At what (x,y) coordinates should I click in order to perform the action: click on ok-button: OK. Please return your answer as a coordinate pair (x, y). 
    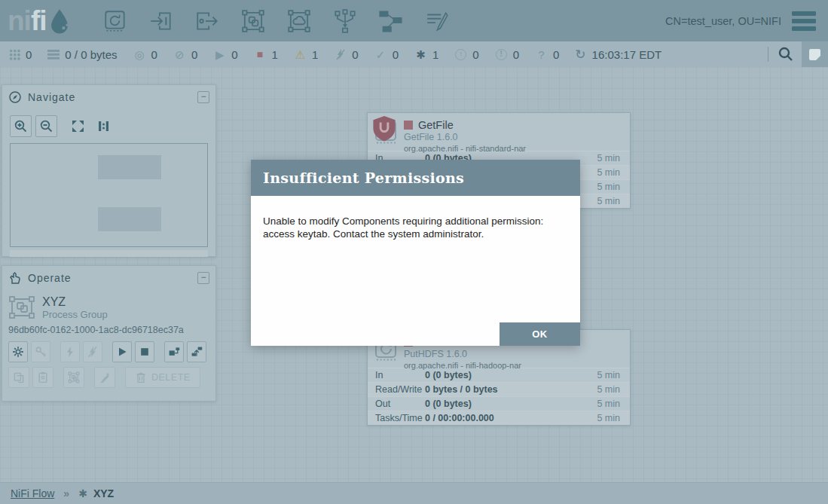
    Looking at the image, I should click on (539, 334).